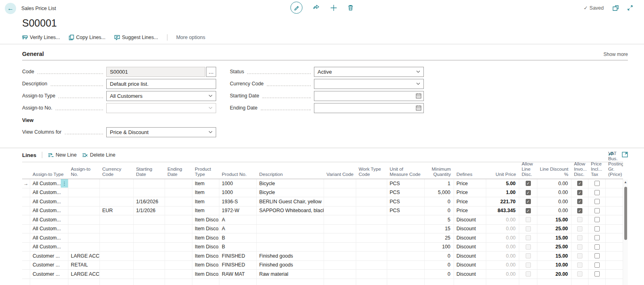 The width and height of the screenshot is (644, 285). I want to click on cell-assign-to-type: All Custom..., so click(49, 220).